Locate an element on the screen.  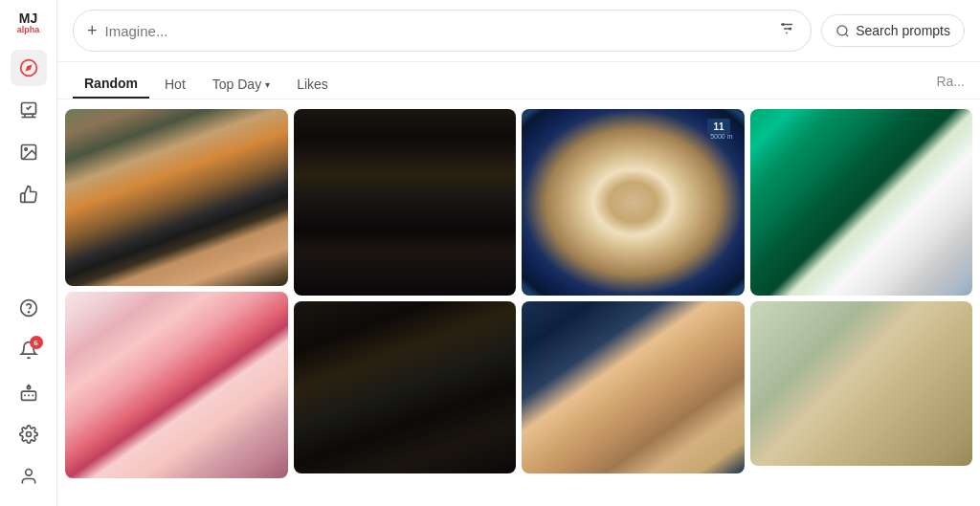
notification-badge: 6 is located at coordinates (36, 342).